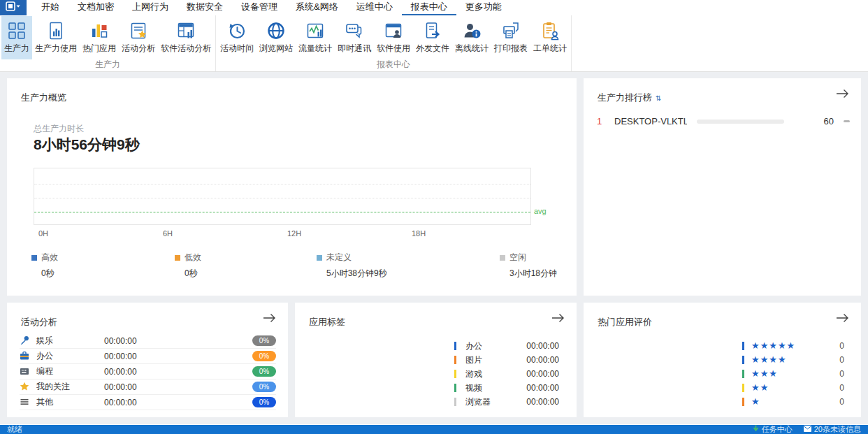  What do you see at coordinates (43, 233) in the screenshot?
I see `x-tick: 0H` at bounding box center [43, 233].